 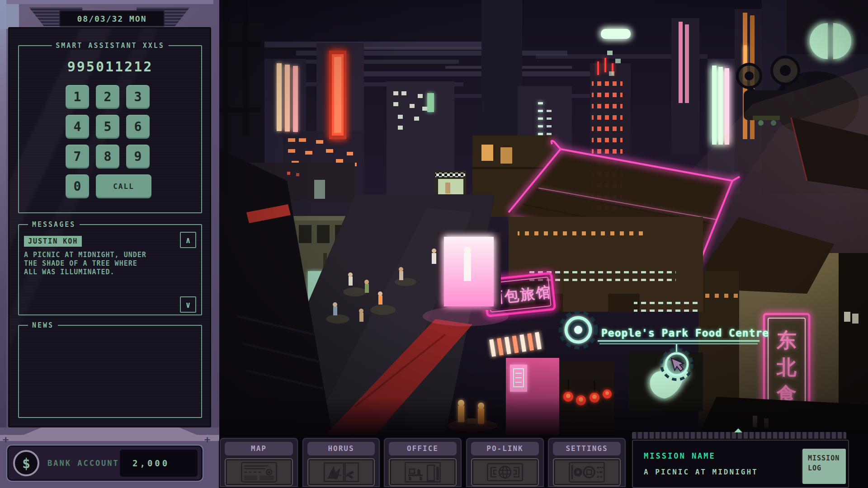 What do you see at coordinates (680, 456) in the screenshot?
I see `mission-name-label: MISSION NAME` at bounding box center [680, 456].